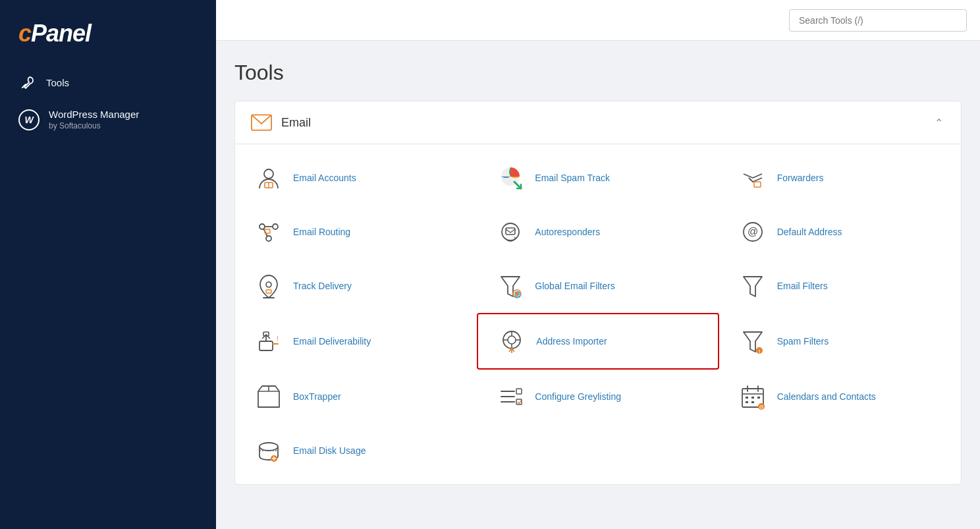 The image size is (980, 529). Describe the element at coordinates (572, 178) in the screenshot. I see `email-spam-track-label: Email Spam Track` at that location.